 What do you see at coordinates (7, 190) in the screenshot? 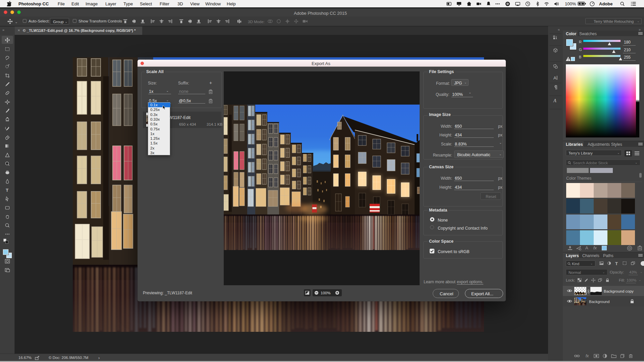
I see `svg-text: T` at bounding box center [7, 190].